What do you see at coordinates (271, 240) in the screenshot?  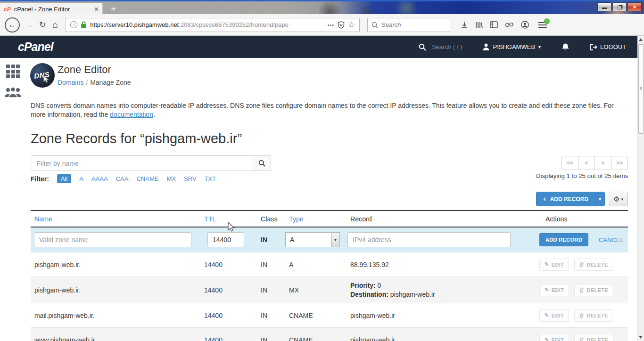 I see `new-record-class: IN` at bounding box center [271, 240].